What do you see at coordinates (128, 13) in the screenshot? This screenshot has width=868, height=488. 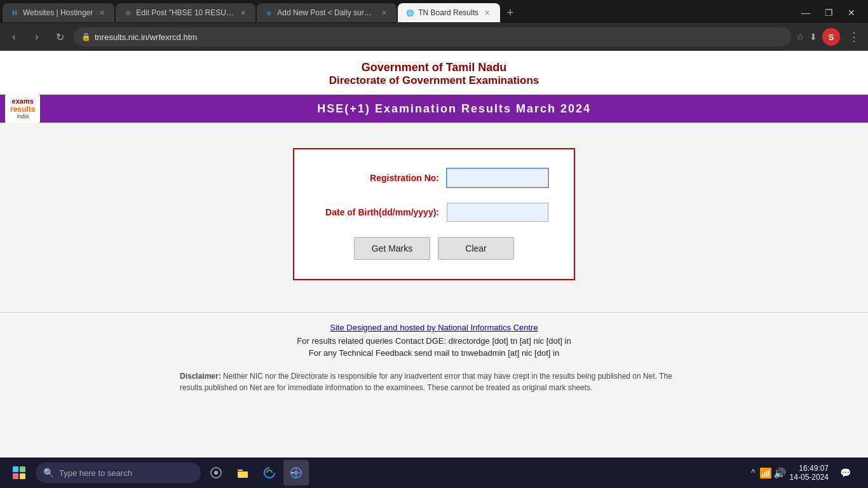 I see `tab-2-favicon: ⚙` at bounding box center [128, 13].